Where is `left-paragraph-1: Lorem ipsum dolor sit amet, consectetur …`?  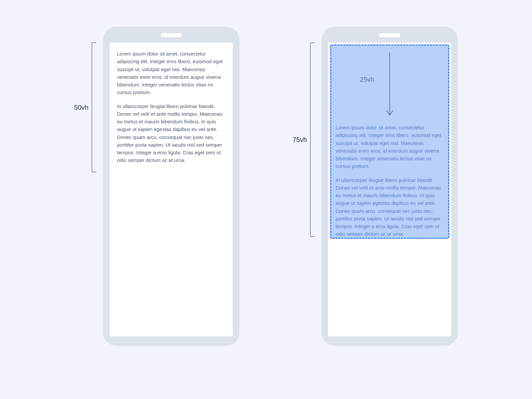 left-paragraph-1: Lorem ipsum dolor sit amet, consectetur … is located at coordinates (171, 73).